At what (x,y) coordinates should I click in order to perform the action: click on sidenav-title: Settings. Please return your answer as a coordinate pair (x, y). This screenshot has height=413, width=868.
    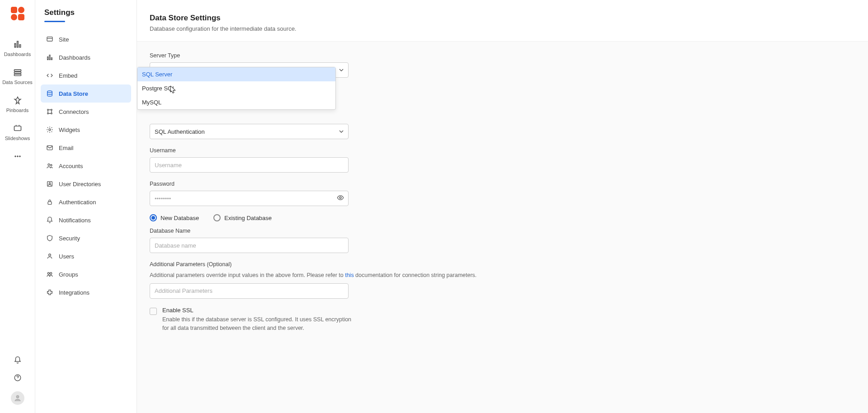
    Looking at the image, I should click on (86, 14).